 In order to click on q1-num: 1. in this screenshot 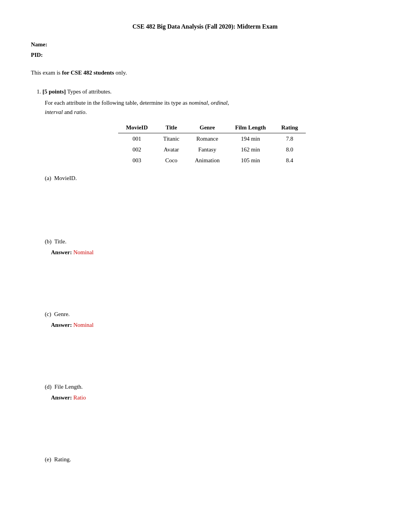, I will do `click(39, 92)`.